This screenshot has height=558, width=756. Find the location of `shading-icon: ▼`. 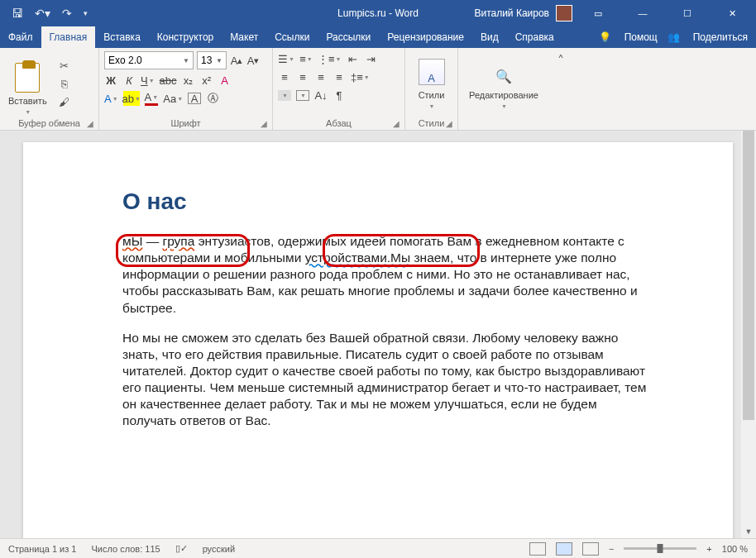

shading-icon: ▼ is located at coordinates (285, 96).